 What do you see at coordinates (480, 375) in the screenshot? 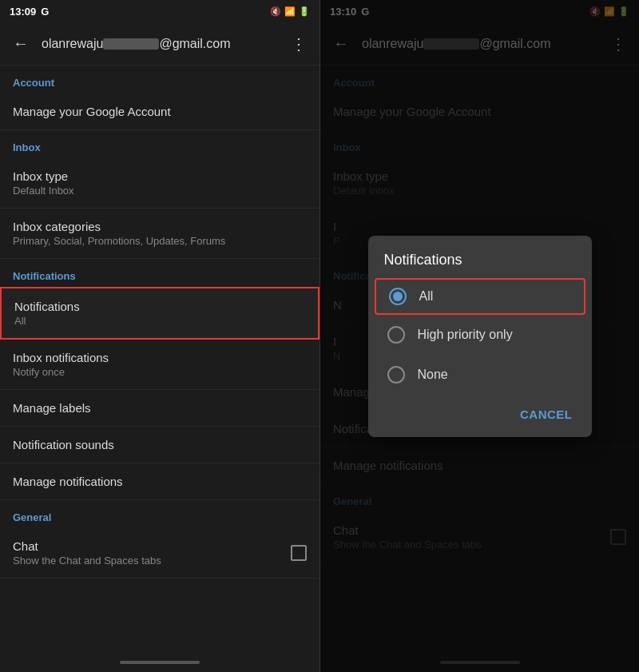
I see `dialog-option-none: None` at bounding box center [480, 375].